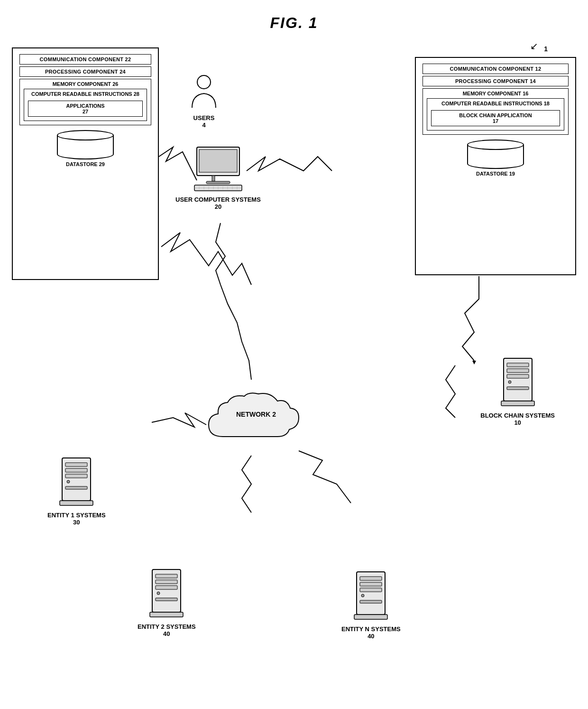  I want to click on network-cloud-icon, so click(256, 422).